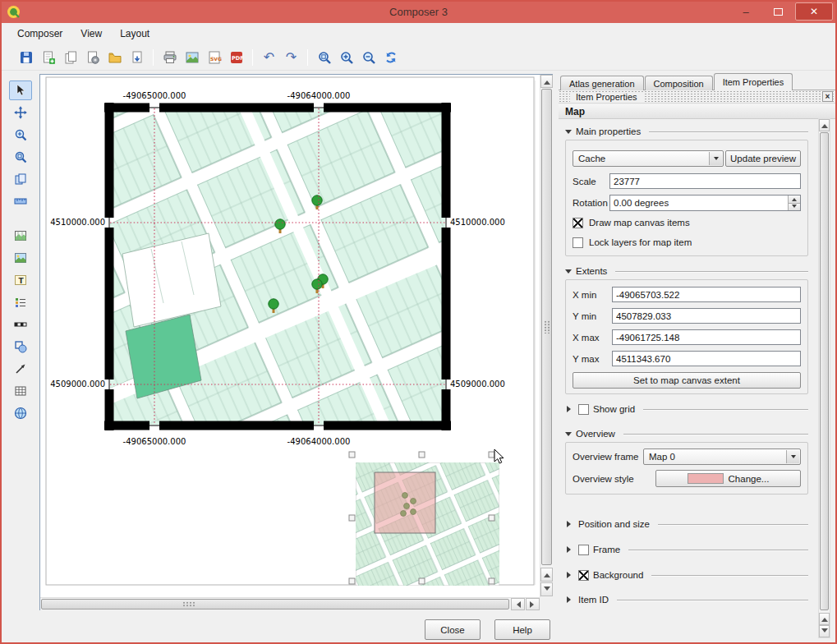 This screenshot has width=837, height=644. What do you see at coordinates (754, 82) in the screenshot?
I see `tab-item-properties: Item Properties` at bounding box center [754, 82].